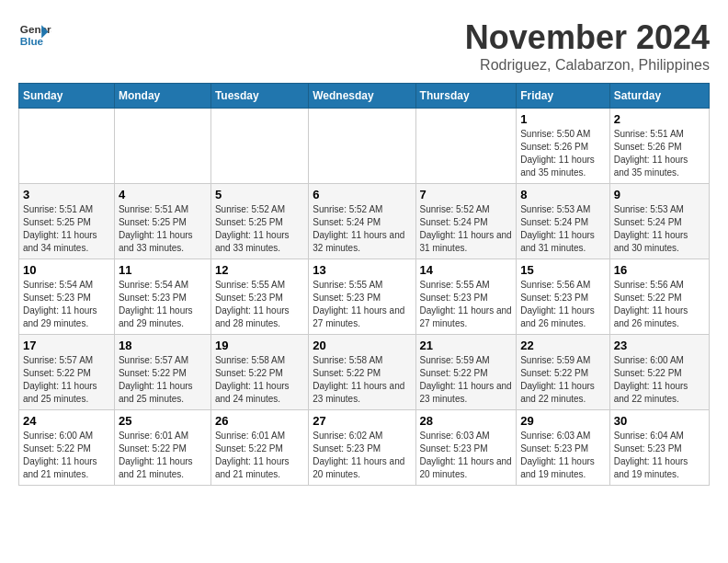  I want to click on day-number: 19, so click(259, 346).